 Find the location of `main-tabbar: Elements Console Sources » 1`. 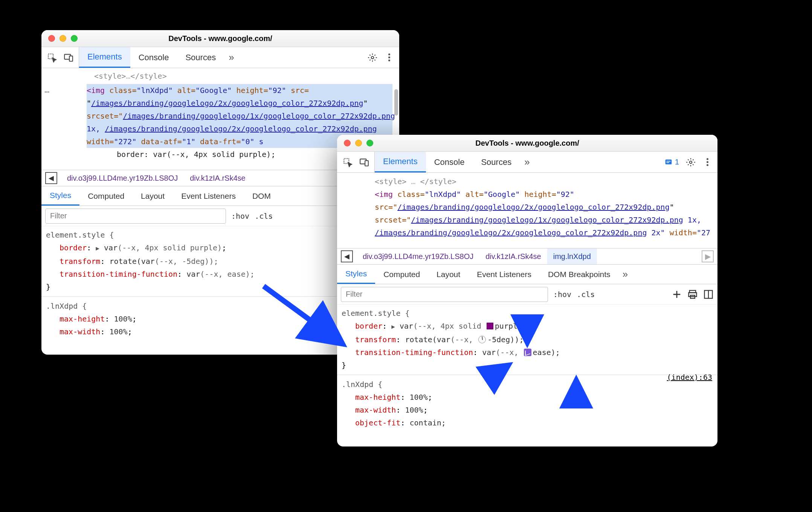

main-tabbar: Elements Console Sources » 1 is located at coordinates (527, 162).